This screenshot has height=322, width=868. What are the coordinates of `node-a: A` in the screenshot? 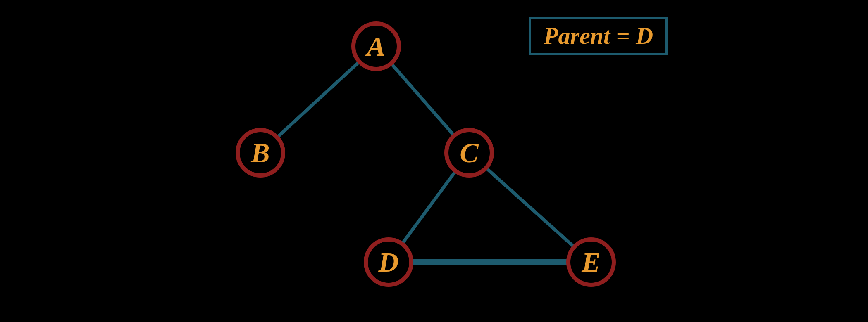 It's located at (376, 46).